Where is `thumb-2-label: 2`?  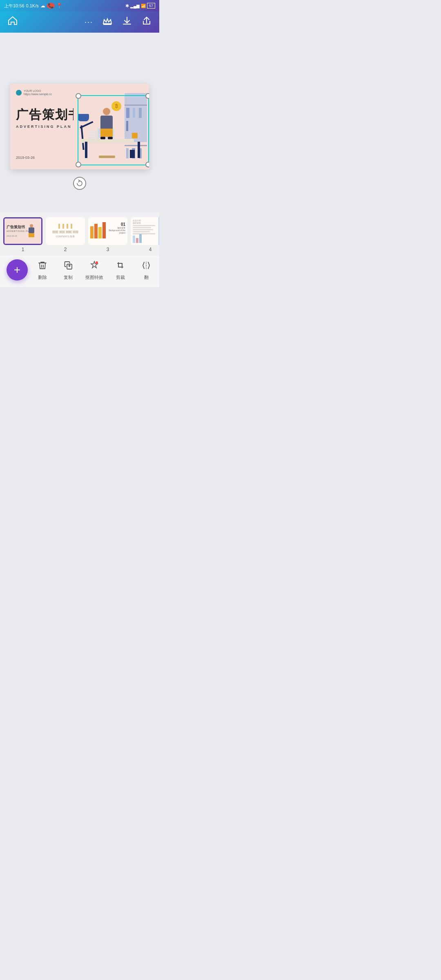
thumb-2-label: 2 is located at coordinates (65, 249).